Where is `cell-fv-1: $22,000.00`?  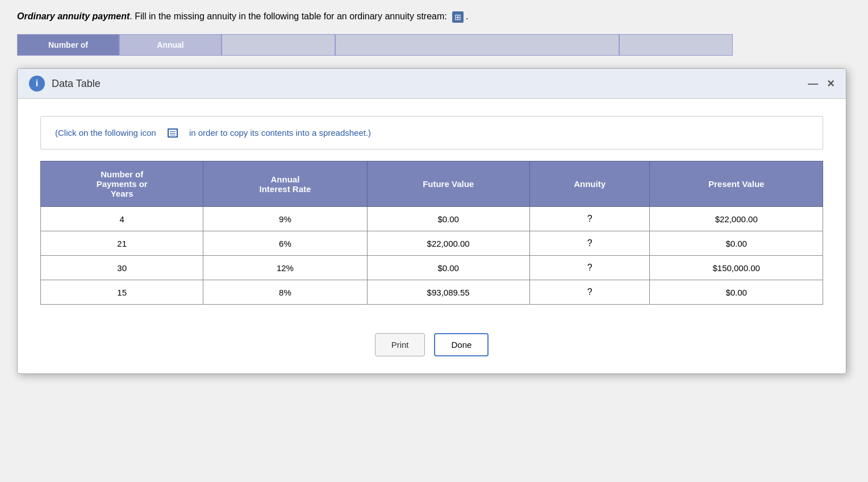
cell-fv-1: $22,000.00 is located at coordinates (448, 243).